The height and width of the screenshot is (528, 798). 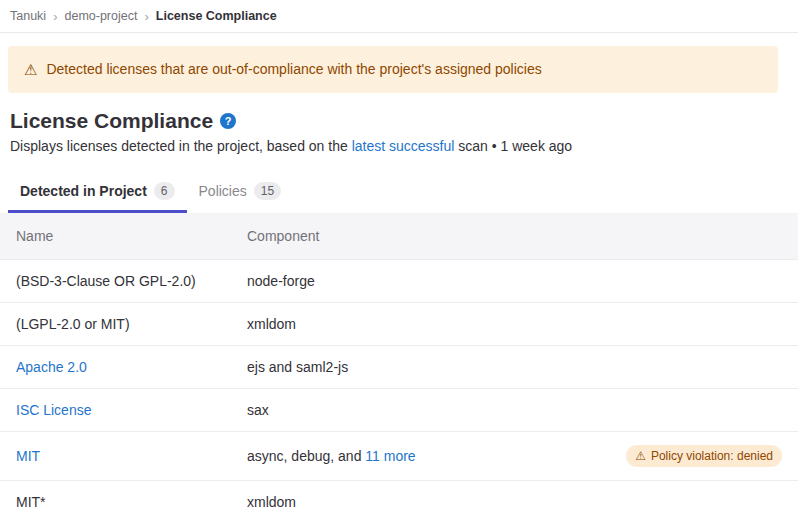 I want to click on table-row: MIT*xmldom, so click(x=399, y=502).